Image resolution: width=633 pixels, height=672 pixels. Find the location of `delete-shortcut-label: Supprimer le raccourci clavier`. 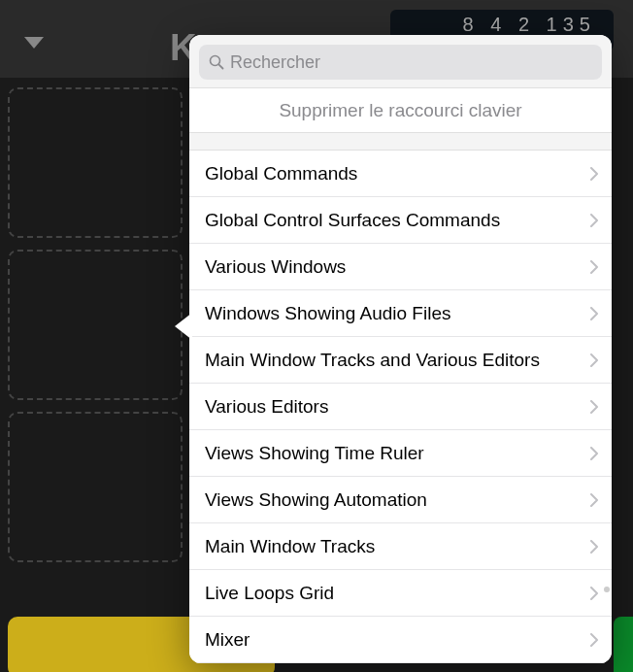

delete-shortcut-label: Supprimer le raccourci clavier is located at coordinates (400, 111).